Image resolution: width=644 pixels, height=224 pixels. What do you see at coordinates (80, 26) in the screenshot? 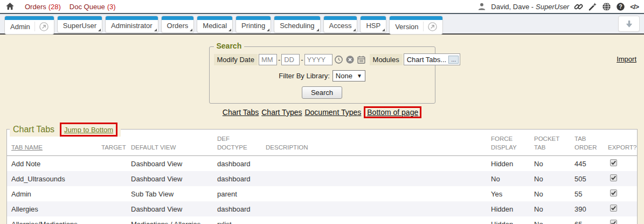
I see `tab-superuser-label: SuperUser` at bounding box center [80, 26].